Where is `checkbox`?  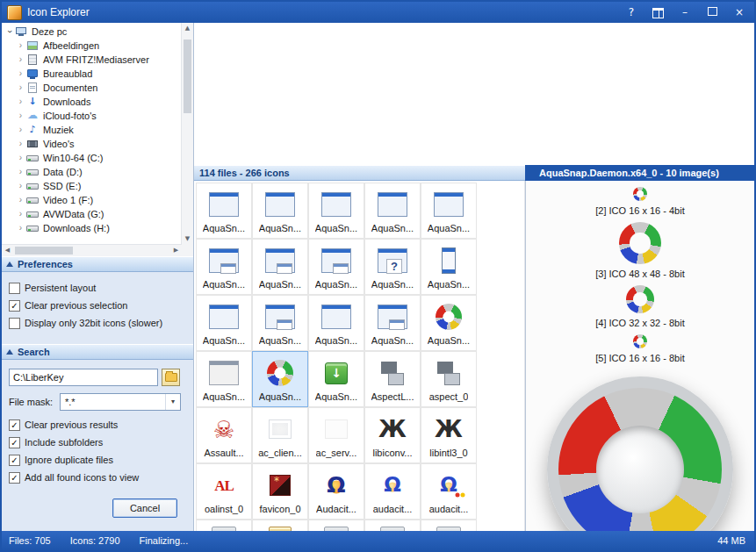
checkbox is located at coordinates (14, 323).